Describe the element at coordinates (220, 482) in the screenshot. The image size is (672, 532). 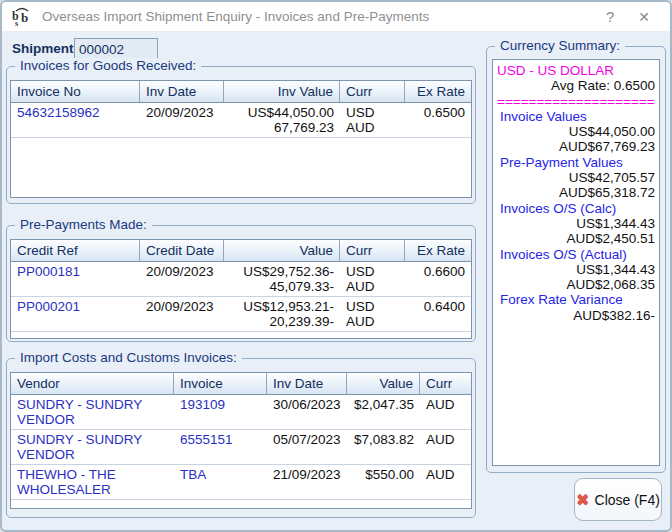
I see `invoice-cell: TBA` at that location.